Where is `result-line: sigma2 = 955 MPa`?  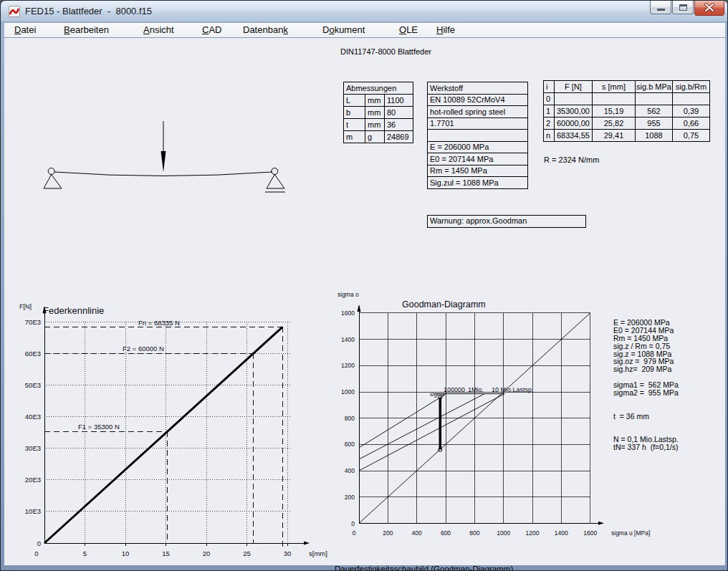 result-line: sigma2 = 955 MPa is located at coordinates (646, 393).